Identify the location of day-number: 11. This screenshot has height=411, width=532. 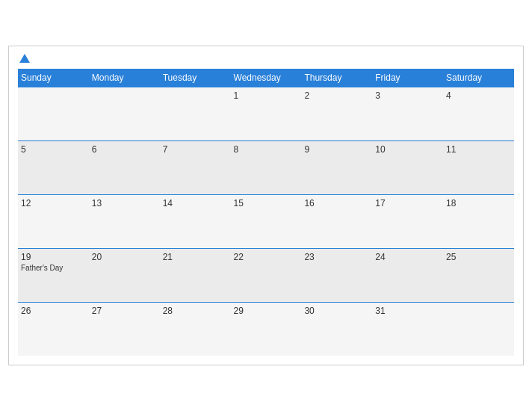
(478, 149).